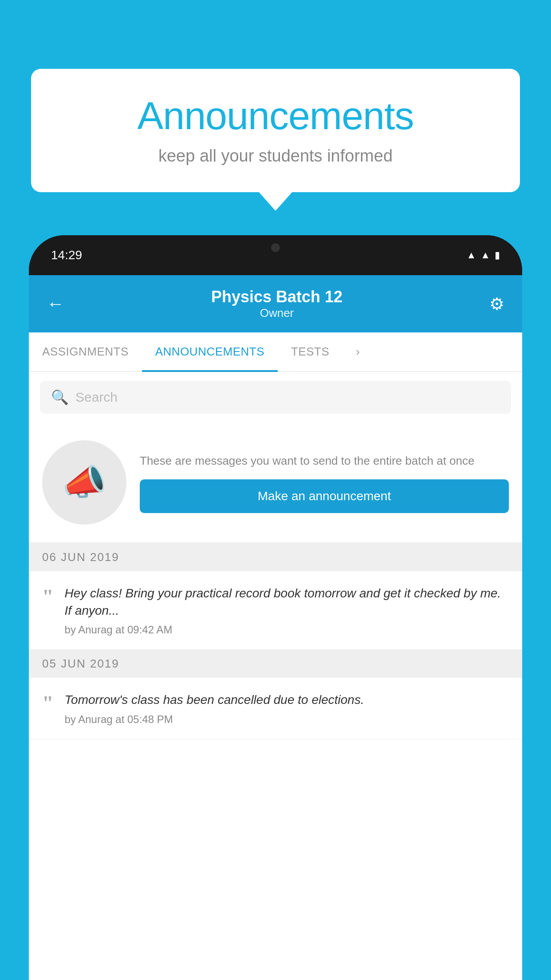 The height and width of the screenshot is (980, 551). Describe the element at coordinates (276, 352) in the screenshot. I see `tabs-bar: ASSIGNMENTS ANNOUNCEMENTS TESTS ›` at that location.